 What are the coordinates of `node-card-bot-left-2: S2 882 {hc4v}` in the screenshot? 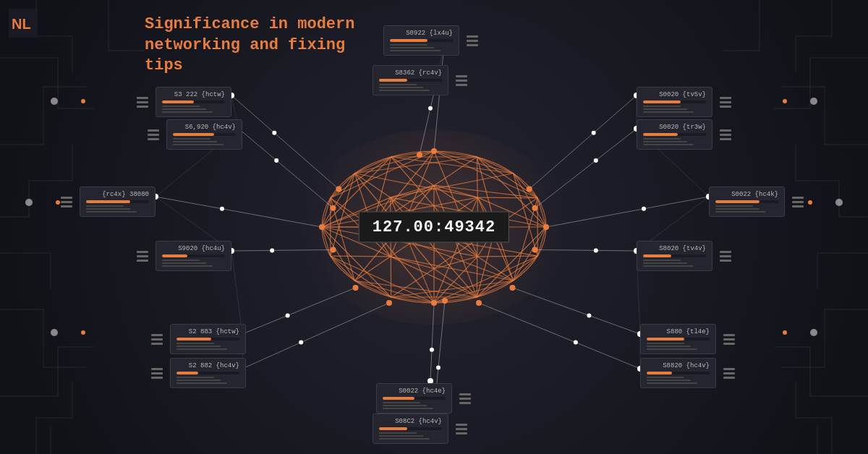 It's located at (197, 373).